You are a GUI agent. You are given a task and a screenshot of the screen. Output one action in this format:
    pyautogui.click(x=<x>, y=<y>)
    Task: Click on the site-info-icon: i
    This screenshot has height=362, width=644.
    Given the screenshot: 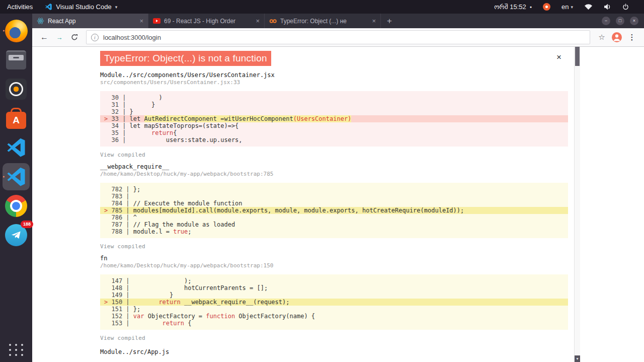 What is the action you would take?
    pyautogui.click(x=95, y=37)
    